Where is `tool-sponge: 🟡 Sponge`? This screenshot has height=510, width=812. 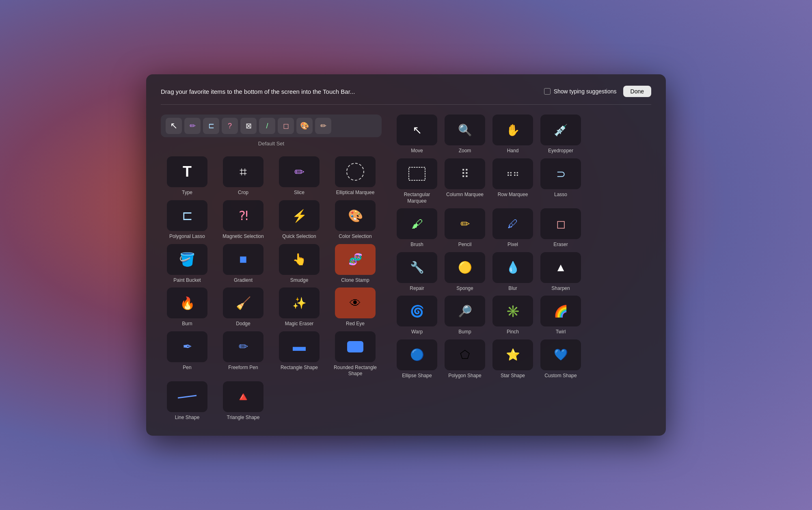 tool-sponge: 🟡 Sponge is located at coordinates (465, 272).